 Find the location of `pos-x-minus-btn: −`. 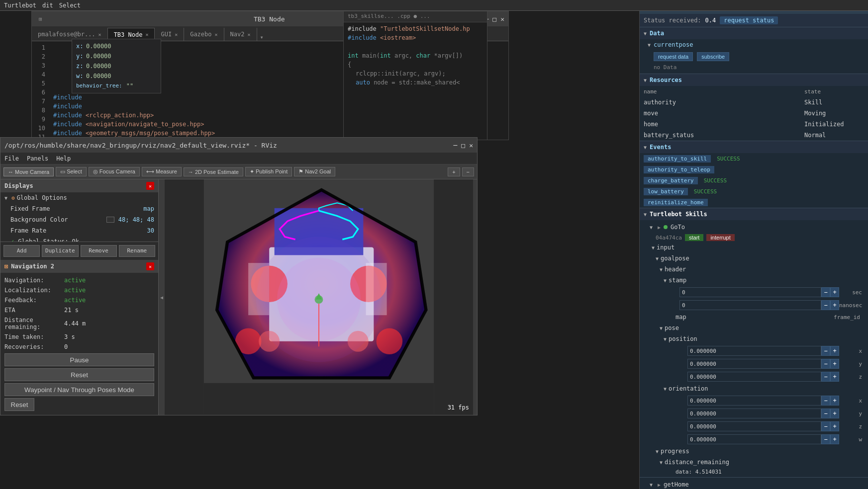

pos-x-minus-btn: − is located at coordinates (826, 351).